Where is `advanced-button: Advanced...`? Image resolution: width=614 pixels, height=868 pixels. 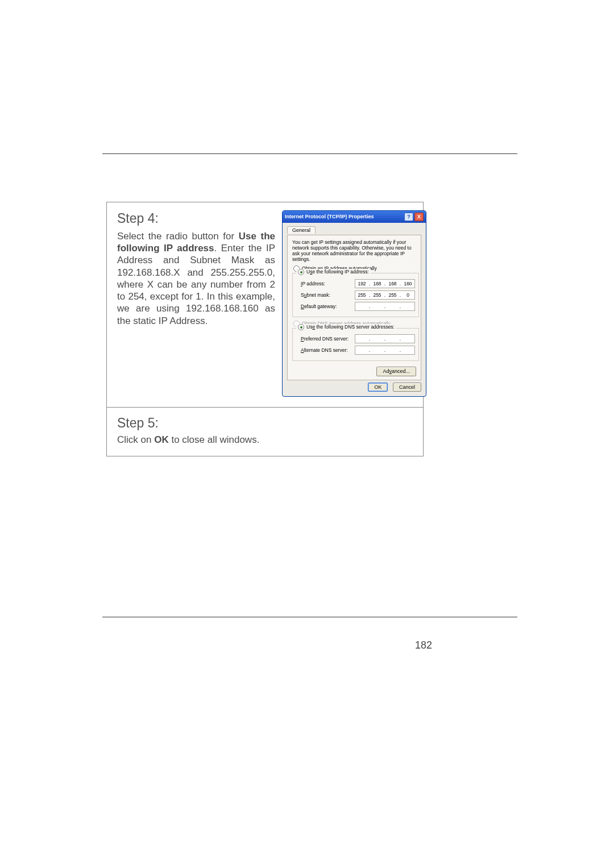 advanced-button: Advanced... is located at coordinates (396, 371).